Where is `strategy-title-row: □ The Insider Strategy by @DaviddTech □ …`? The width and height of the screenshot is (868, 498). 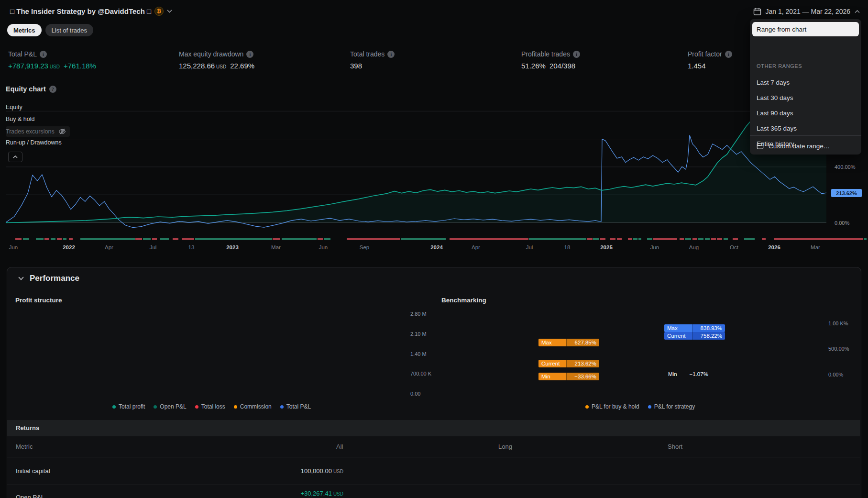
strategy-title-row: □ The Insider Strategy by @DaviddTech □ … is located at coordinates (91, 11).